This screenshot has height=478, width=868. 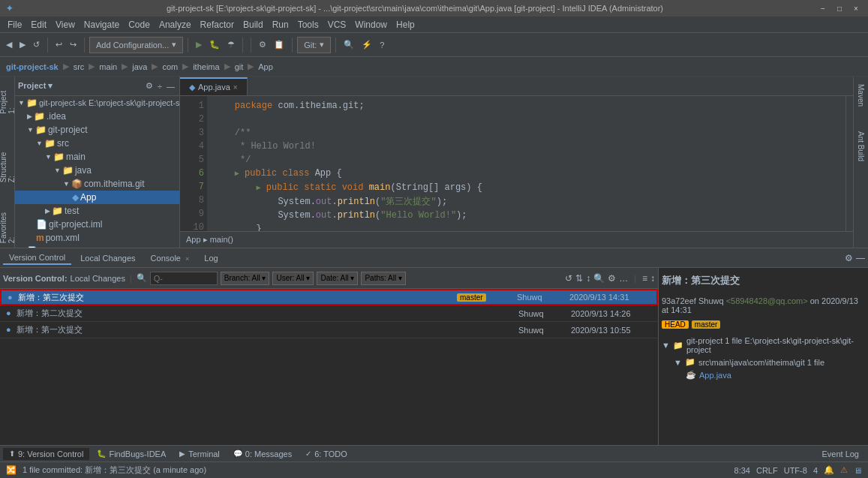 What do you see at coordinates (329, 297) in the screenshot?
I see `vc-commit-row-0: ● 新增：第三次提交 master Shuwq 2020/9/13 14:31` at bounding box center [329, 297].